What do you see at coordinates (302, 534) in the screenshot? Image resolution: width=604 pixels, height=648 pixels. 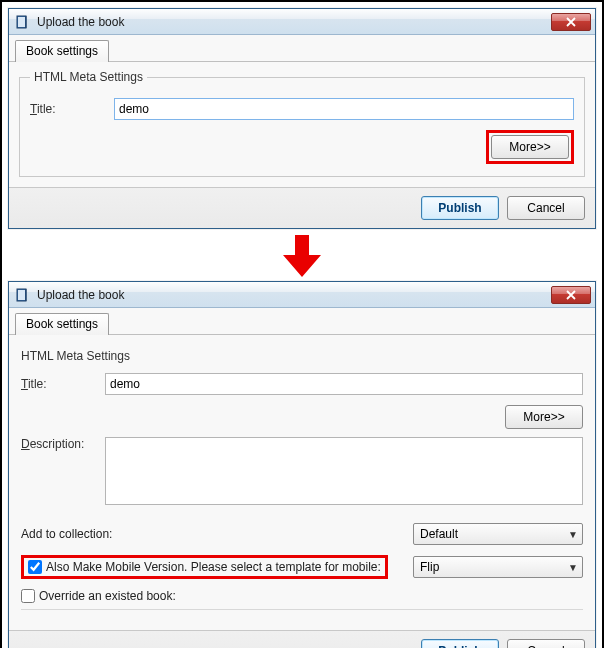 I see `collection-row: Add to collection: Default ▼` at bounding box center [302, 534].